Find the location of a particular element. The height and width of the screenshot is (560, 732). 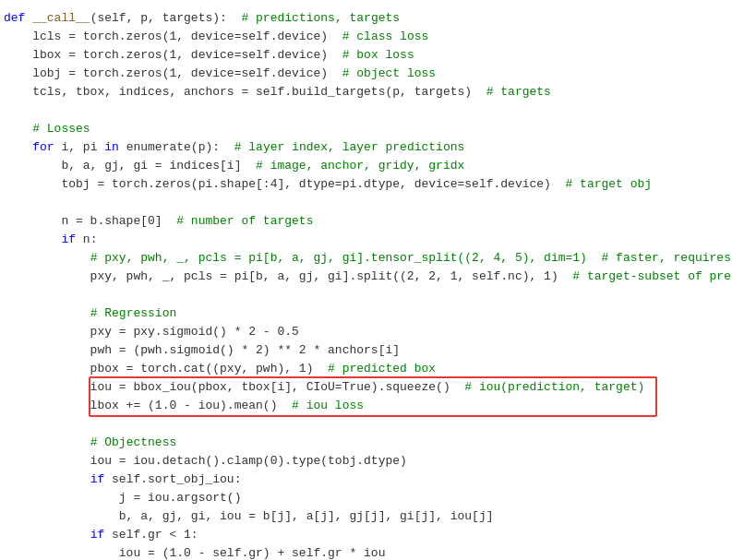

code-line: pbox = torch.cat((pxy, pwh), 1) # predic… is located at coordinates (366, 369).